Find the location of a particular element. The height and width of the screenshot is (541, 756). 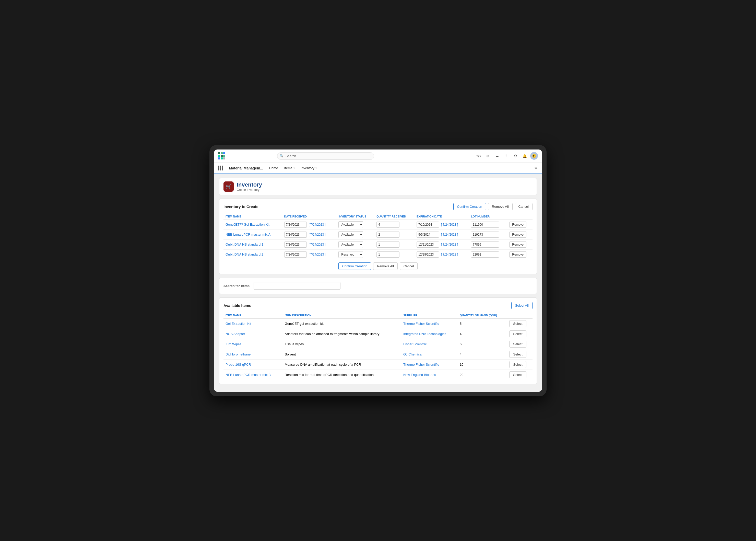

help-icon: ? is located at coordinates (506, 156).